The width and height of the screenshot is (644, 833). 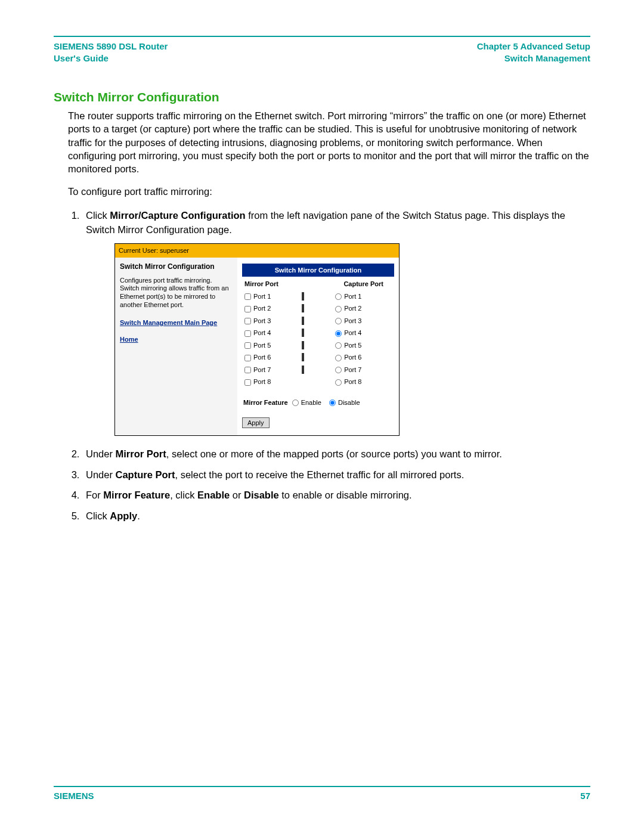 What do you see at coordinates (248, 297) in the screenshot?
I see `mirror-port-1-checkbox` at bounding box center [248, 297].